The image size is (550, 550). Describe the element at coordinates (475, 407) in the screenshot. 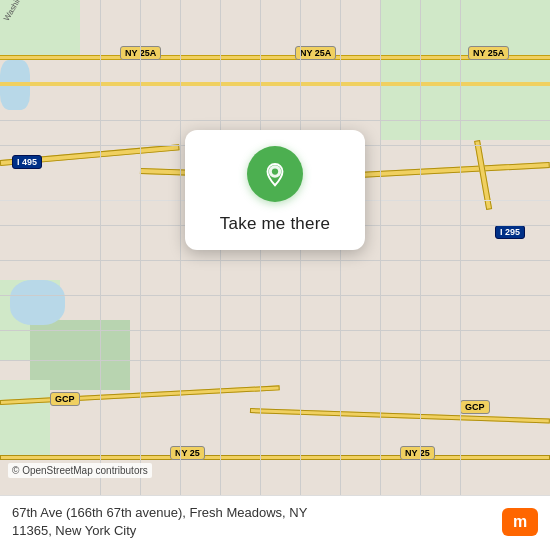

I see `road-label-gcp-right: GCP` at that location.